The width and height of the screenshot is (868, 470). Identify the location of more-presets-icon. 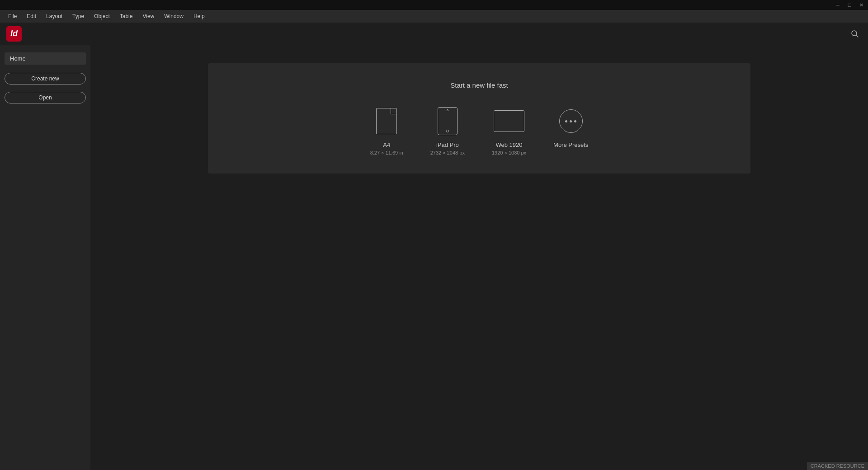
(571, 121).